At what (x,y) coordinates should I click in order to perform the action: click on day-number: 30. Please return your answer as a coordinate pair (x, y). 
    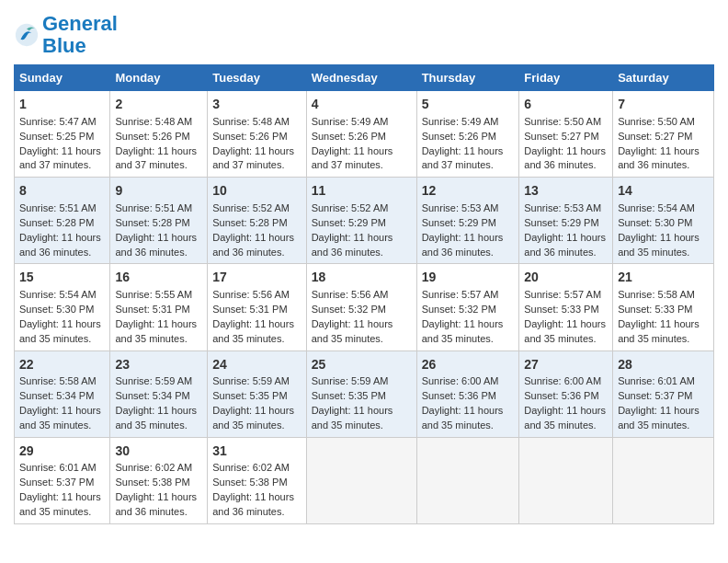
    Looking at the image, I should click on (158, 451).